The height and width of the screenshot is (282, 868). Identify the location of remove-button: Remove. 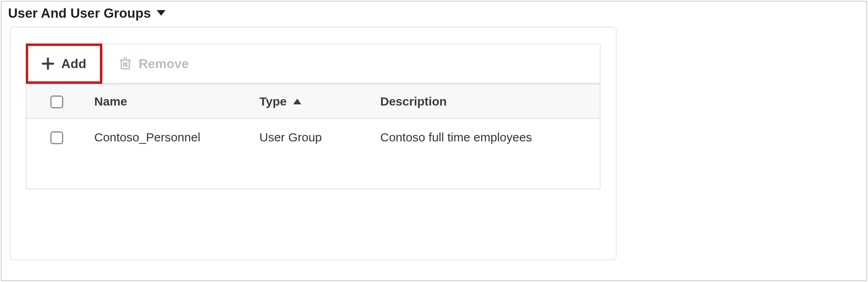
(154, 64).